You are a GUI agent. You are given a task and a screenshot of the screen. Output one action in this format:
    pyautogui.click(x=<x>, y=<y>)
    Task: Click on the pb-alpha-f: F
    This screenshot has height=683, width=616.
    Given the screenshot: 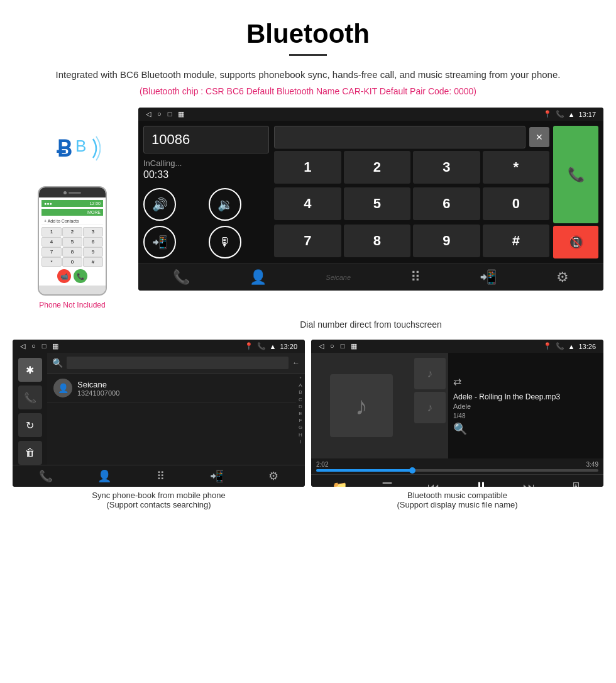 What is the action you would take?
    pyautogui.click(x=300, y=420)
    